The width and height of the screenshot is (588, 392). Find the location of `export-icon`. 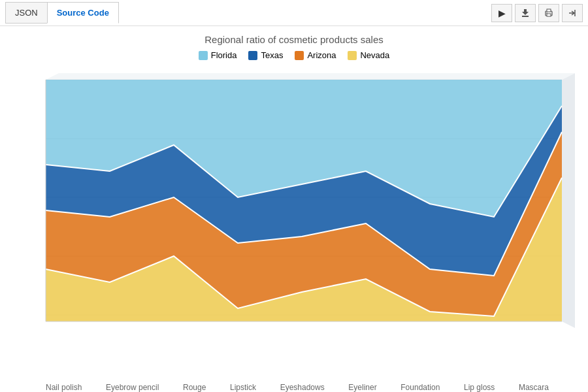

export-icon is located at coordinates (572, 13).